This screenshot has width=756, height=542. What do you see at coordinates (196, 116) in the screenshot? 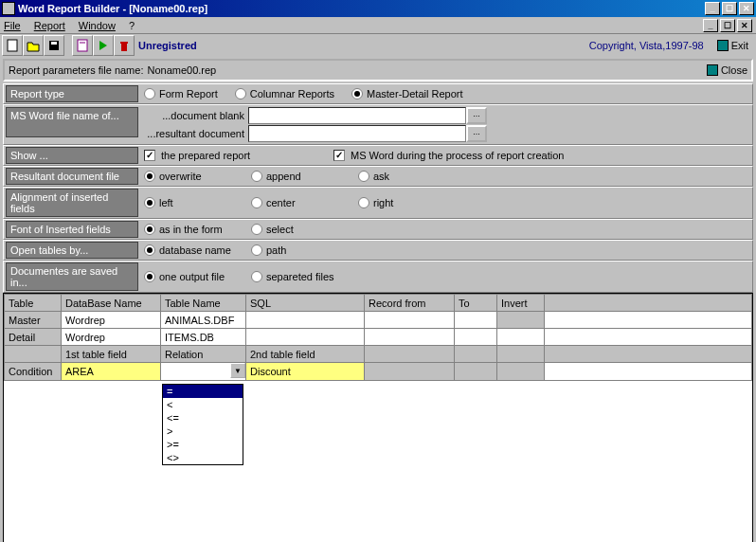
I see `label-doc-blank: ...document blank` at bounding box center [196, 116].